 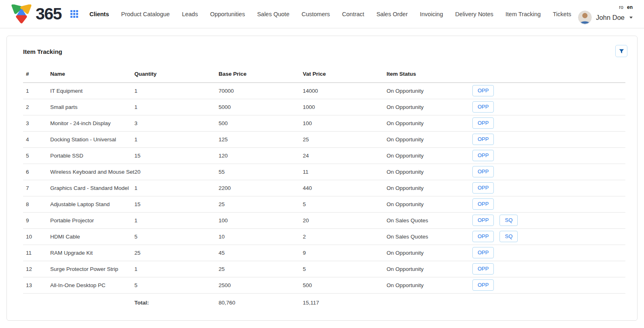 I want to click on item-vat-price: 100, so click(x=345, y=123).